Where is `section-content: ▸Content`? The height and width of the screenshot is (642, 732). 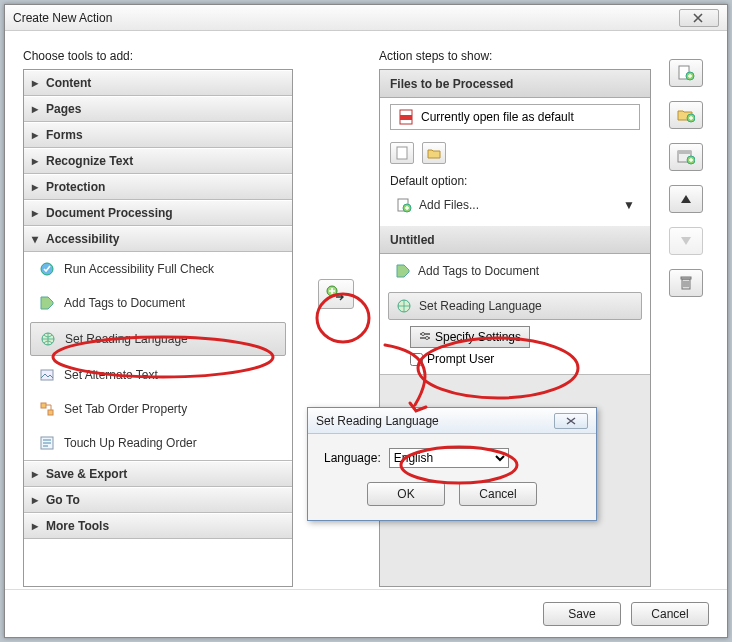 section-content: ▸Content is located at coordinates (158, 83).